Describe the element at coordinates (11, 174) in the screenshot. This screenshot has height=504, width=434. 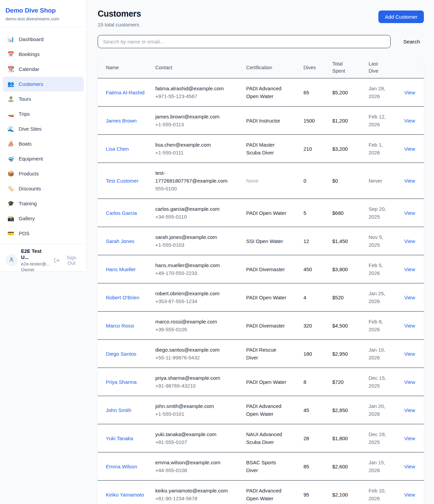
I see `package-icon: 📦` at that location.